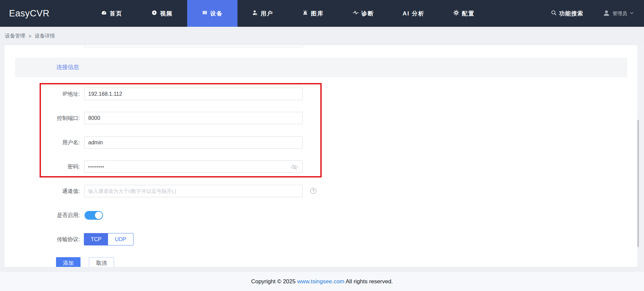 The image size is (644, 291). Describe the element at coordinates (193, 191) in the screenshot. I see `channel-value-input` at that location.